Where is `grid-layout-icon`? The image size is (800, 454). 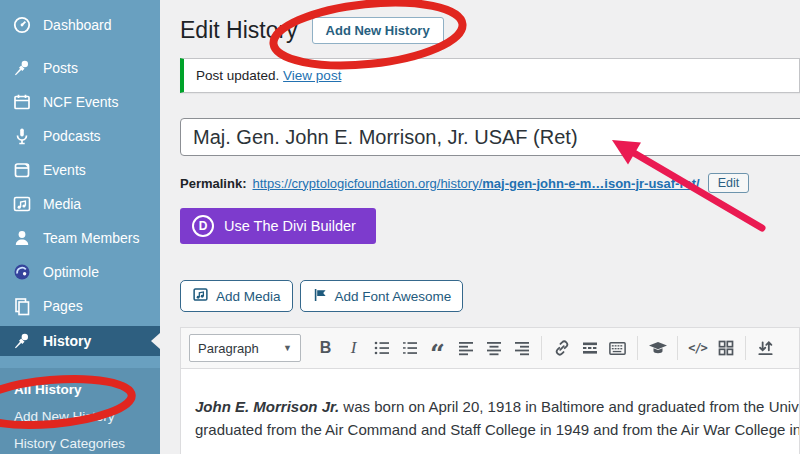
grid-layout-icon is located at coordinates (726, 348).